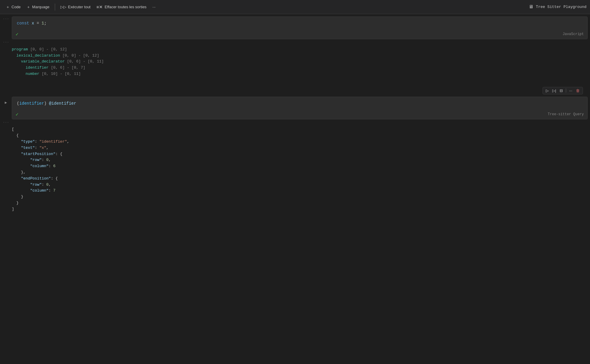 The width and height of the screenshot is (590, 364). What do you see at coordinates (41, 7) in the screenshot?
I see `marquage-label: Marquage` at bounding box center [41, 7].